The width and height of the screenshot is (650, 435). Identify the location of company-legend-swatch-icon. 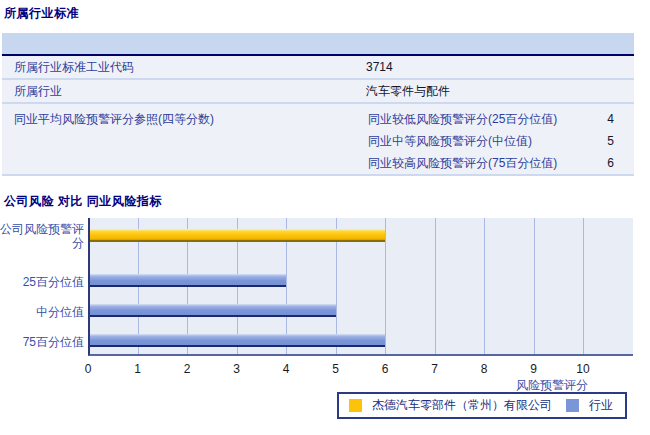
(356, 406).